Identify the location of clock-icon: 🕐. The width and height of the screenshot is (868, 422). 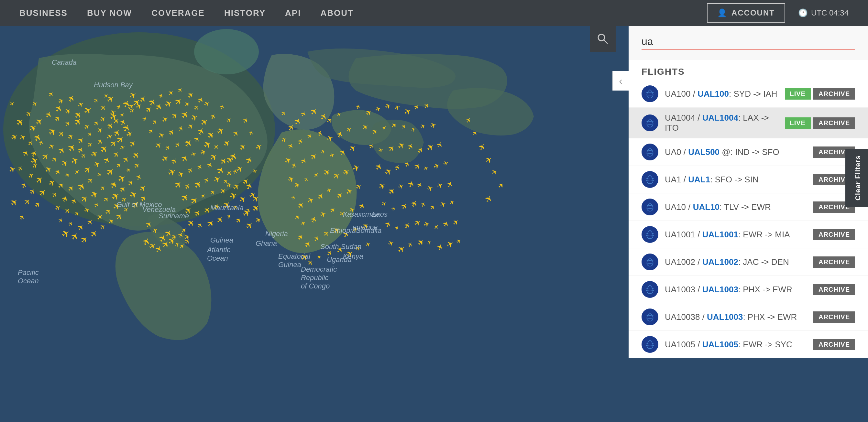
(803, 13).